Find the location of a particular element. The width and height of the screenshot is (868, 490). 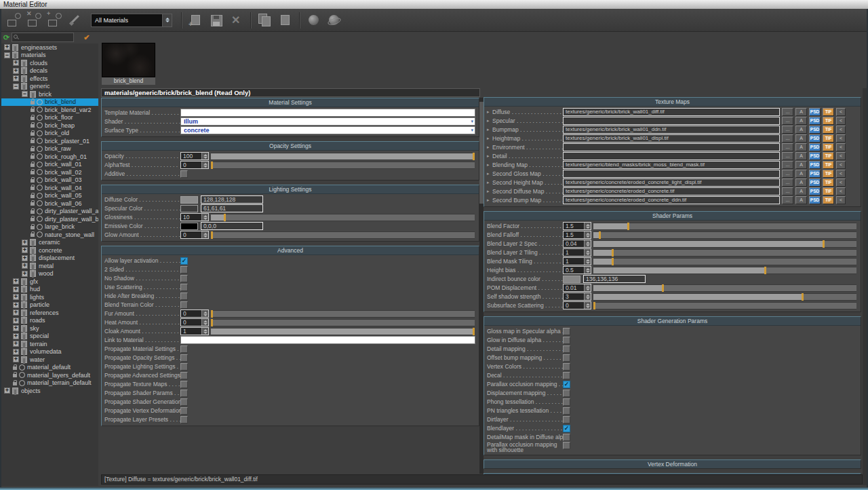

tree-item-brick-blend-var2: brick_blend_var2 is located at coordinates (50, 110).